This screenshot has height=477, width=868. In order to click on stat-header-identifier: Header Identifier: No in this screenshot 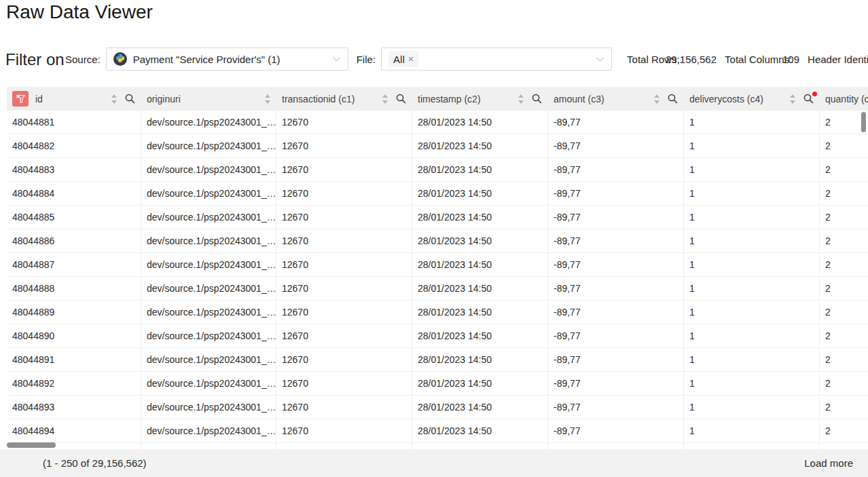, I will do `click(838, 60)`.